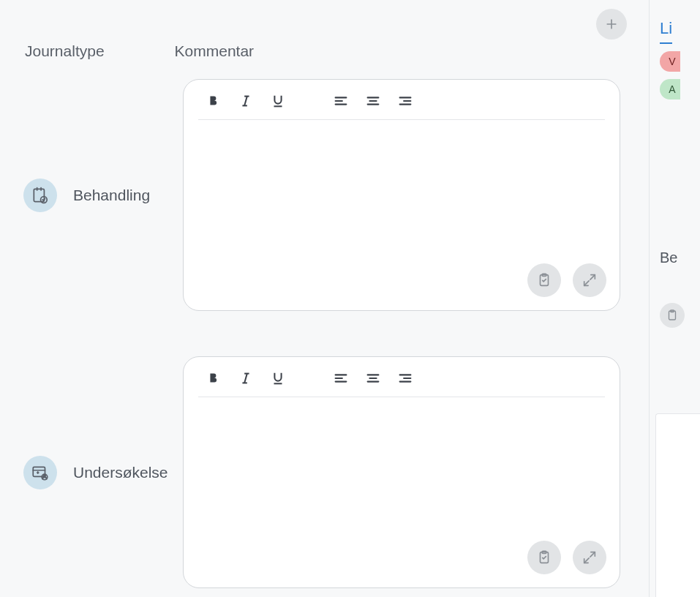  I want to click on add-journal-button, so click(611, 24).